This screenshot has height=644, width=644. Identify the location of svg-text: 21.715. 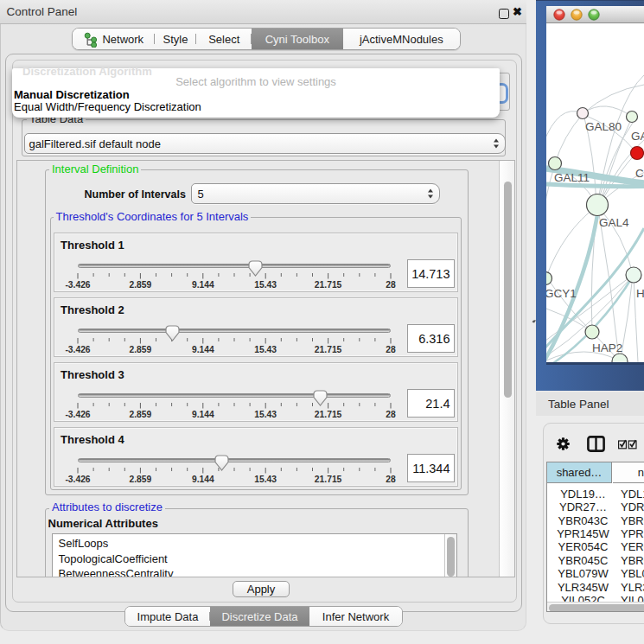
(328, 284).